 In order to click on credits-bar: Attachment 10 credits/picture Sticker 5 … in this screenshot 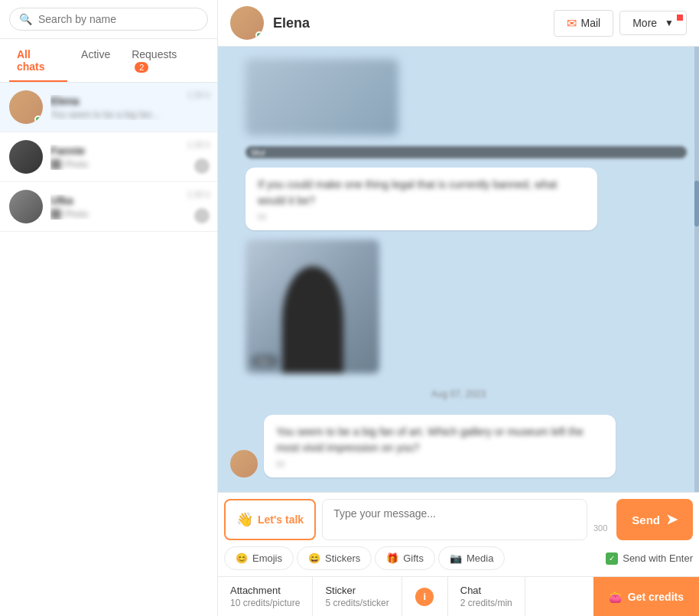, I will do `click(459, 596)`.